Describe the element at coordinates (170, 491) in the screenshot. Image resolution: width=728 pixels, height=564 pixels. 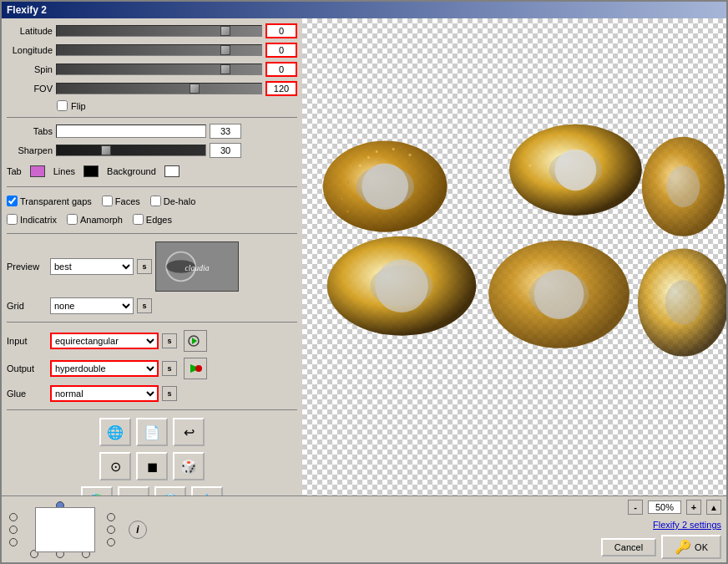
I see `cube-btn: 🧊` at that location.